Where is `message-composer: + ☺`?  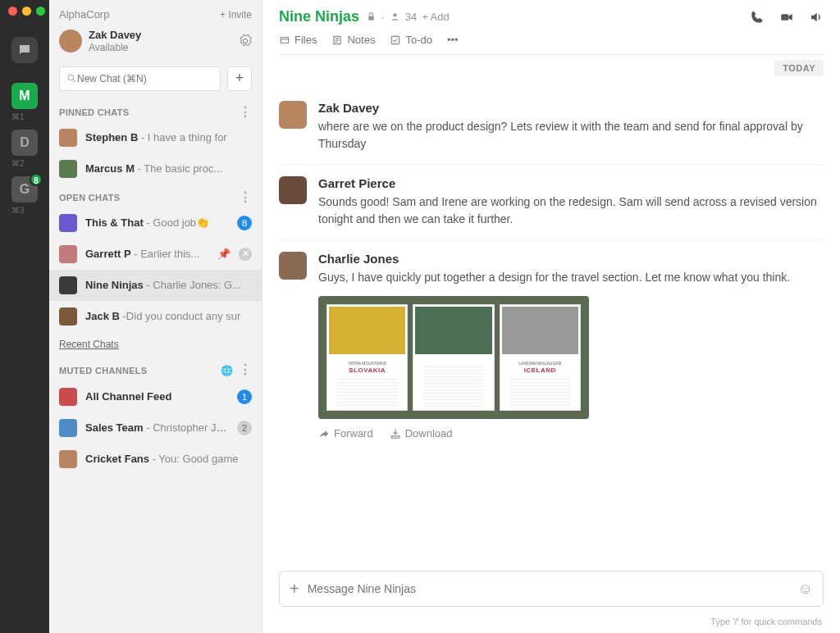
message-composer: + ☺ is located at coordinates (551, 589).